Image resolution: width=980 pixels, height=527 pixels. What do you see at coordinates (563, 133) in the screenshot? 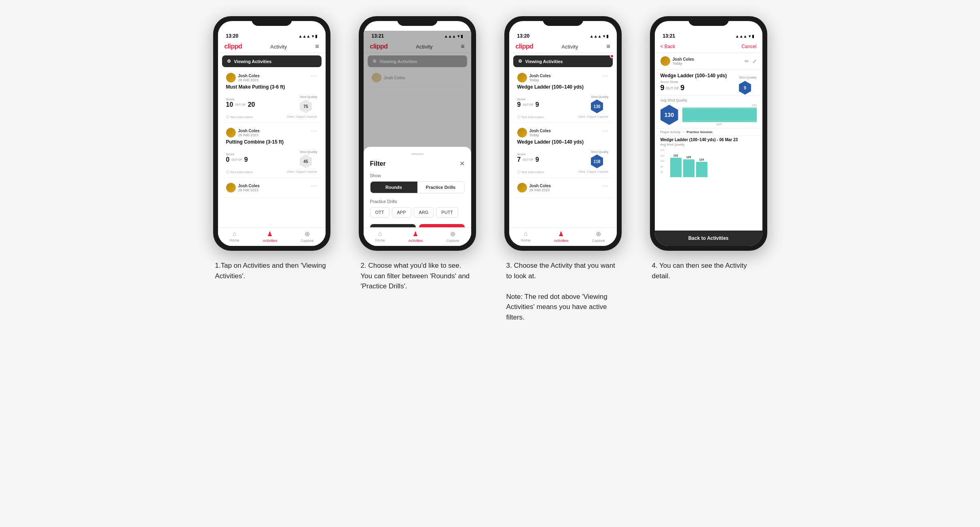
I see `phone-frame-3: 13:20 ▲▲▲ ▾ ▮ clippd Activity ≡` at bounding box center [563, 133].